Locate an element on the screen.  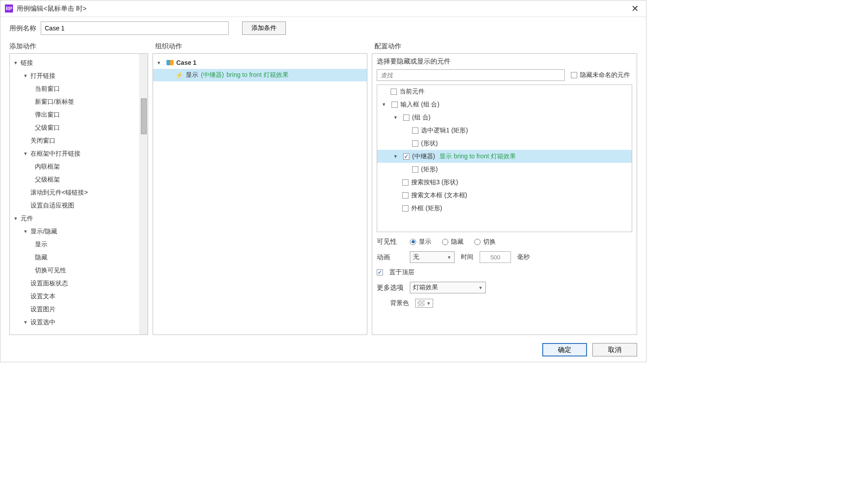
radio-toggle is located at coordinates (477, 242).